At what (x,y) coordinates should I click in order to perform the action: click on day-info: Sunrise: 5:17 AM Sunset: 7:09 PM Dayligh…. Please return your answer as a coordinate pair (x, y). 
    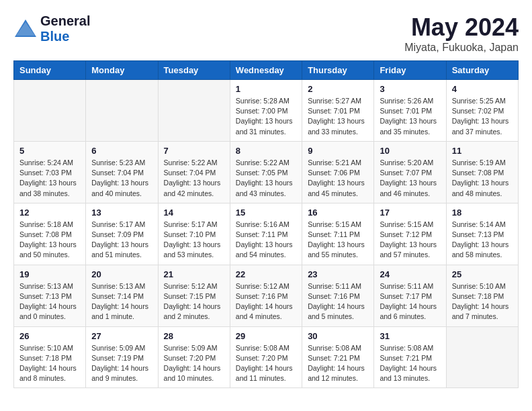
    Looking at the image, I should click on (122, 240).